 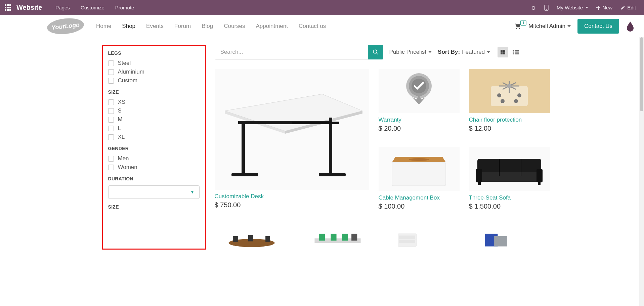 I want to click on filter-group-title: GENDER, so click(x=154, y=148).